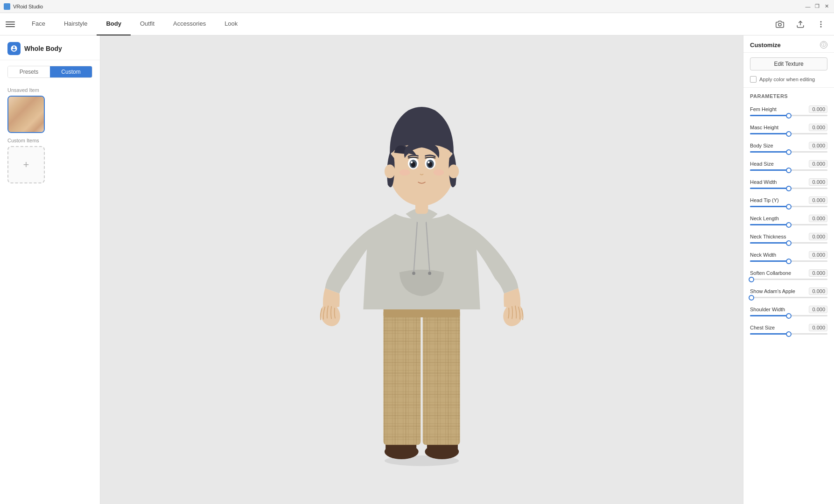 The height and width of the screenshot is (504, 834). Describe the element at coordinates (800, 24) in the screenshot. I see `export-button` at that location.